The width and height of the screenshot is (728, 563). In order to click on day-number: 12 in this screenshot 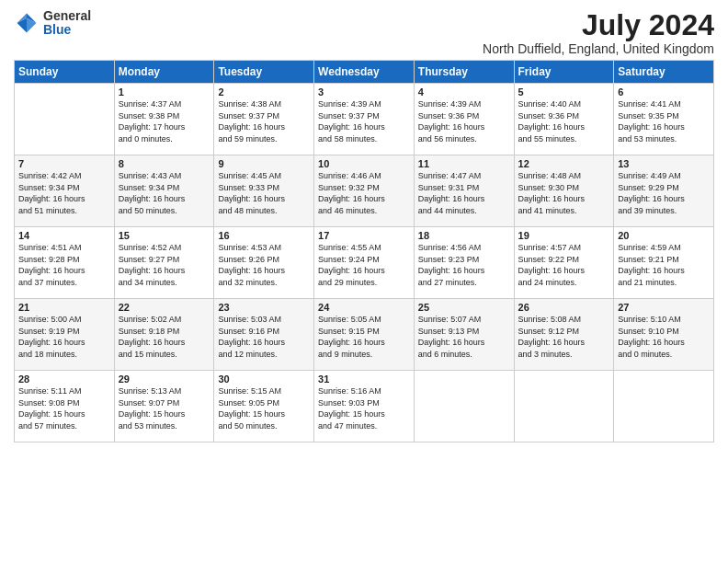, I will do `click(564, 164)`.